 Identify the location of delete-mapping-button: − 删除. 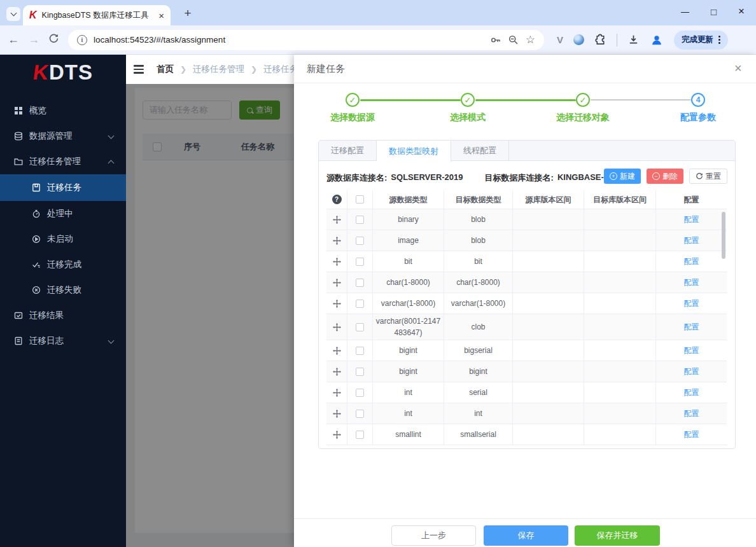
(665, 176).